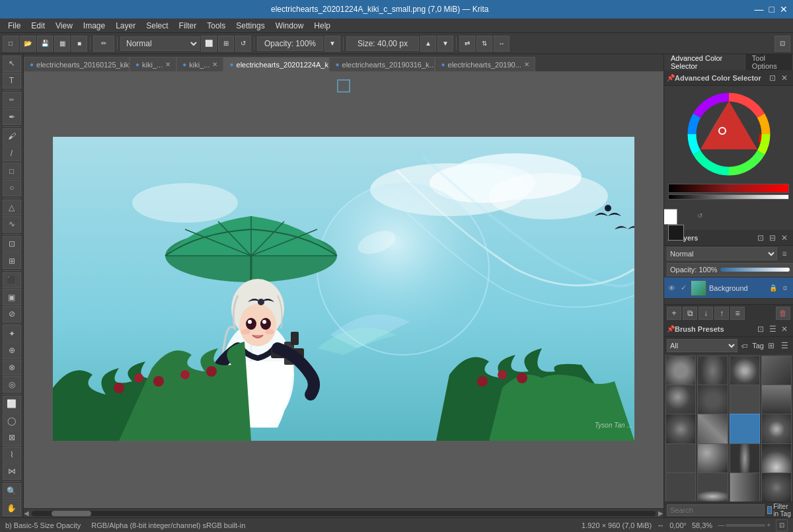  Describe the element at coordinates (216, 26) in the screenshot. I see `menu-tools: Tools` at that location.